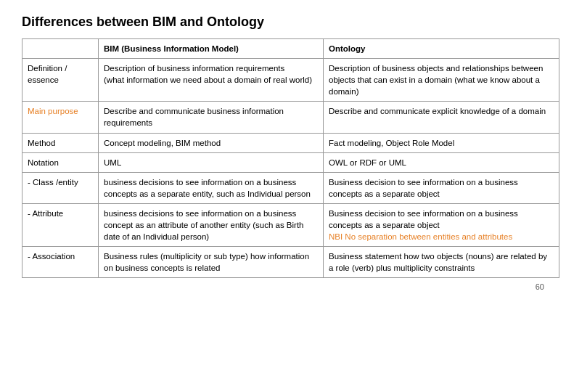 This screenshot has height=392, width=566. Describe the element at coordinates (291, 118) in the screenshot. I see `table-row: Main purposeDescribe and communicate bus…` at that location.